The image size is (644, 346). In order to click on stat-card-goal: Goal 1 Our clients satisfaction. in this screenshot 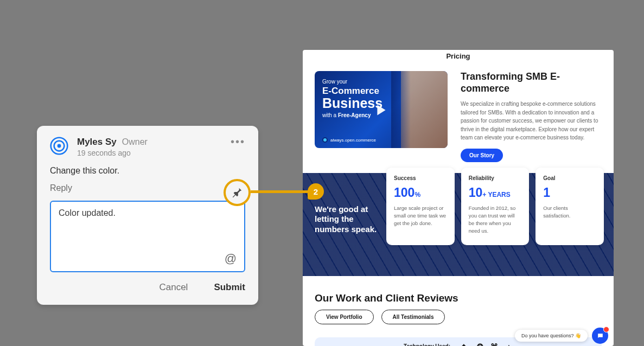, I will do `click(570, 206)`.